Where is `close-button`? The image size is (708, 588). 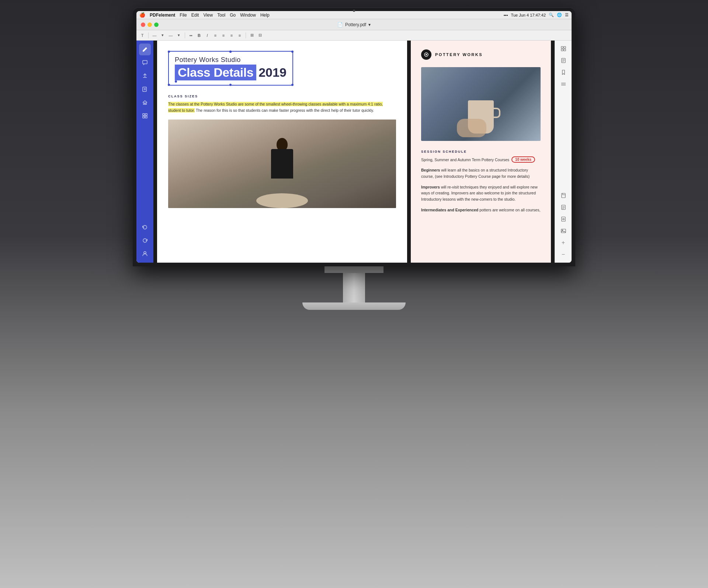
close-button is located at coordinates (143, 25).